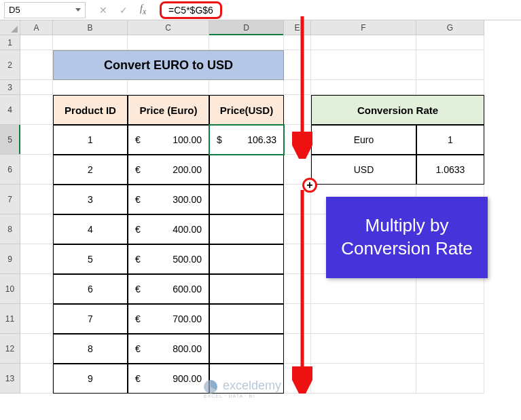 The image size is (521, 420). I want to click on cancel-icon: ✕, so click(103, 10).